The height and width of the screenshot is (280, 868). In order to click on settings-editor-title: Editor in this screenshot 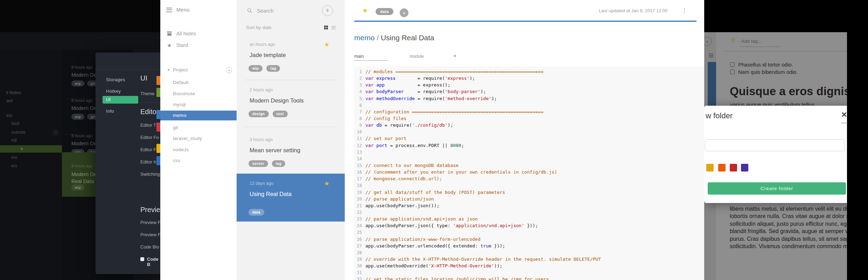, I will do `click(149, 112)`.